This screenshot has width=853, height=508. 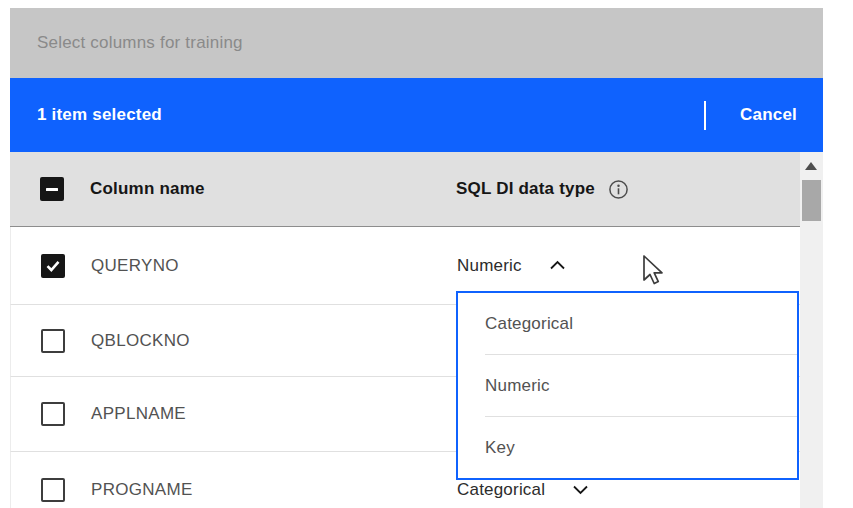 What do you see at coordinates (142, 480) in the screenshot?
I see `row-label: PROGNAME` at bounding box center [142, 480].